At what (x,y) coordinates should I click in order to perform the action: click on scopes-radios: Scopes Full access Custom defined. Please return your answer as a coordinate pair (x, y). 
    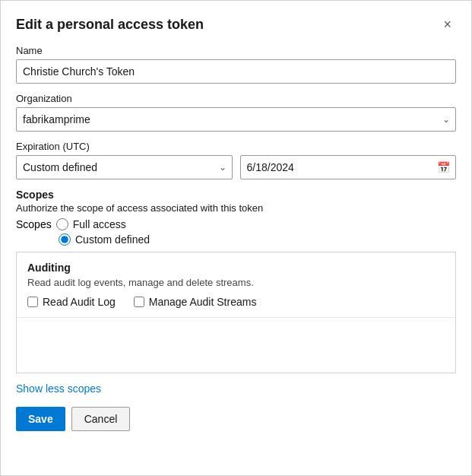
    Looking at the image, I should click on (236, 232).